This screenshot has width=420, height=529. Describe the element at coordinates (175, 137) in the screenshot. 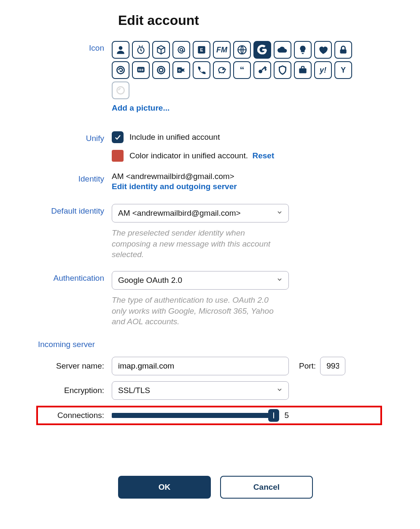

I see `include-unified-label: Include in unified account` at that location.